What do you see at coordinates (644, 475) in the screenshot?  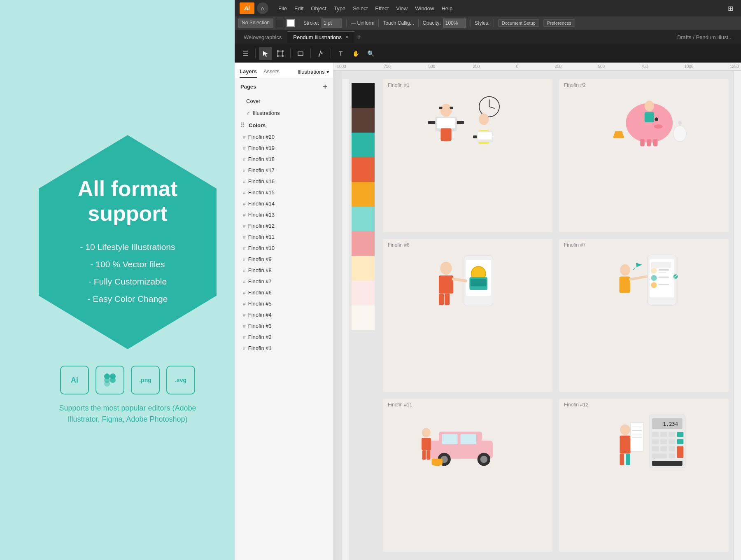 I see `illus-finofin-12: Finofin #12 1,234` at bounding box center [644, 475].